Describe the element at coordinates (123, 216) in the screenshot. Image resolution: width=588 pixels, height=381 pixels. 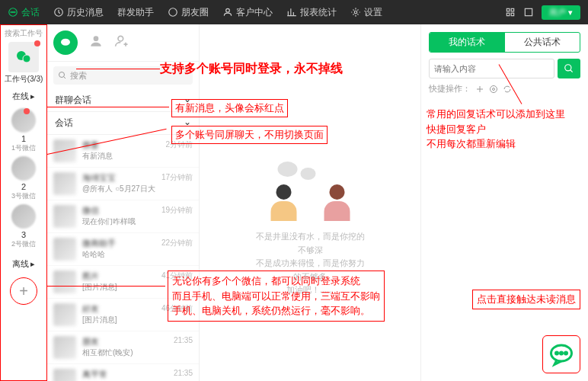
I see `chat-item: 微信现在你们咋样哦19分钟前` at that location.